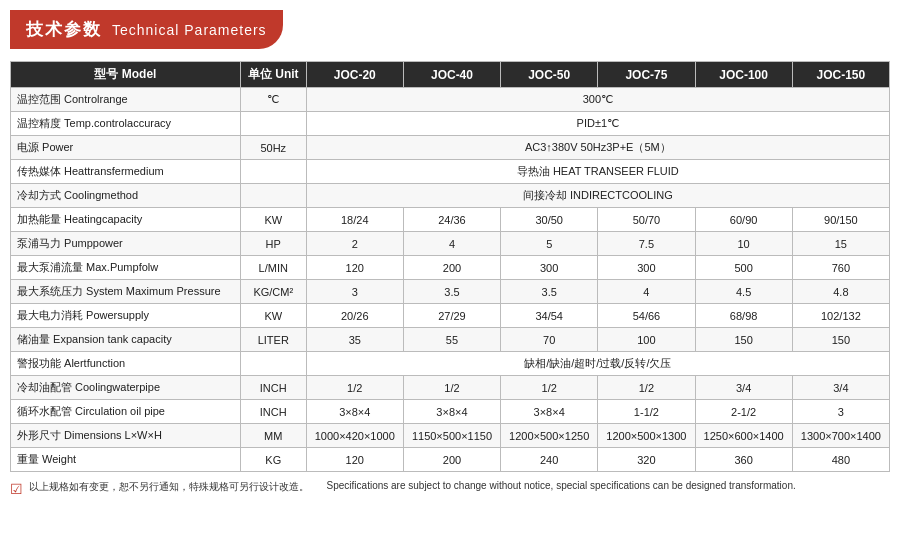 The height and width of the screenshot is (560, 900). I want to click on cell-7-2: 300, so click(550, 268).